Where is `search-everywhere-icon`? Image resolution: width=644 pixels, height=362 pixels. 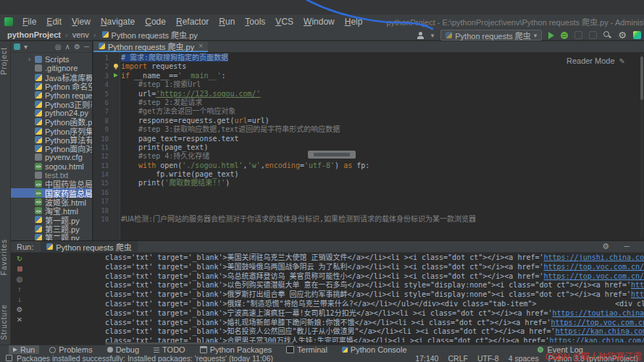 search-everywhere-icon is located at coordinates (607, 35).